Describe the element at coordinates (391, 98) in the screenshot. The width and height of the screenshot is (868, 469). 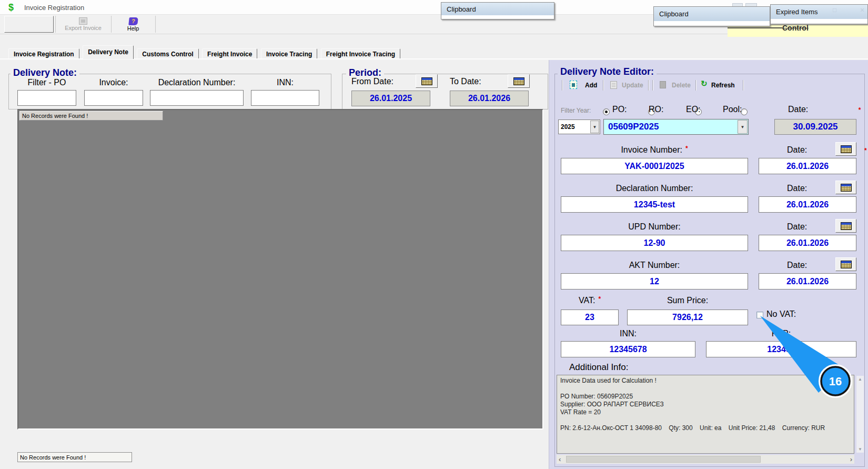
I see `from-date-value: 26.01.2025` at that location.